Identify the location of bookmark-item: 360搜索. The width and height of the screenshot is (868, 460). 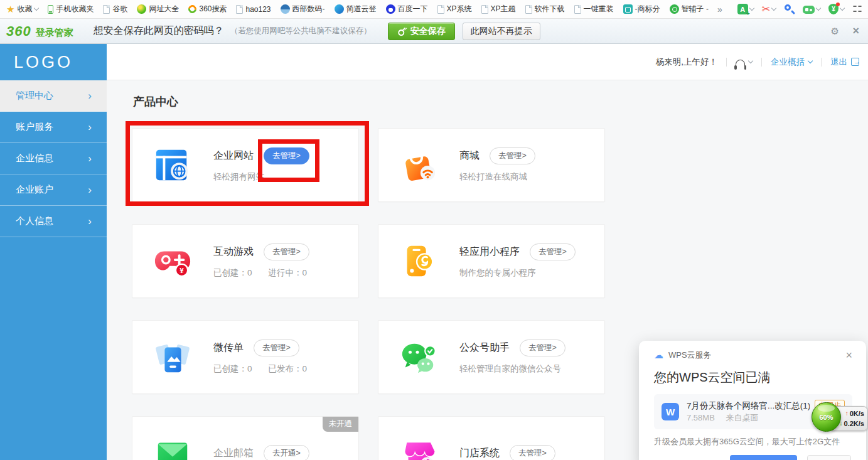
(207, 9).